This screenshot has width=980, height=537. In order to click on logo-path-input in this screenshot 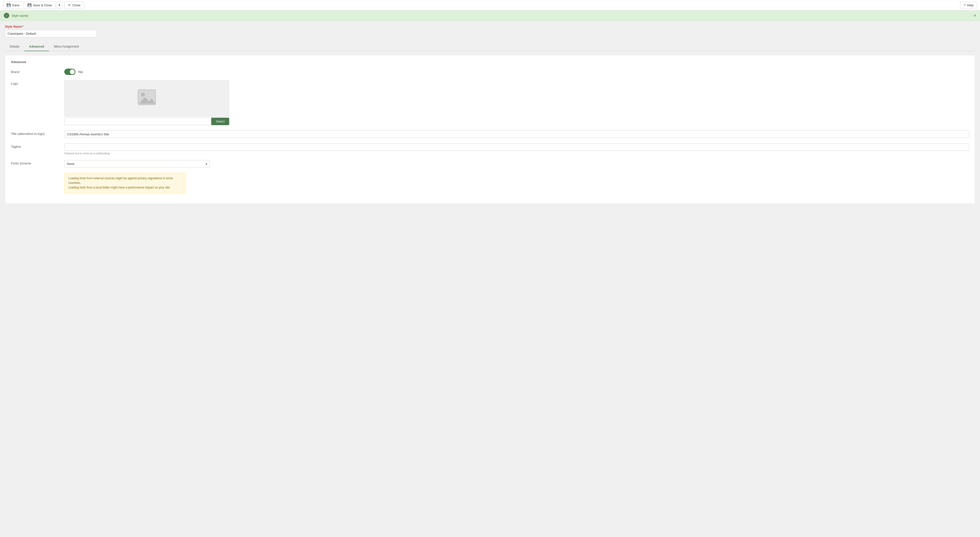, I will do `click(138, 121)`.